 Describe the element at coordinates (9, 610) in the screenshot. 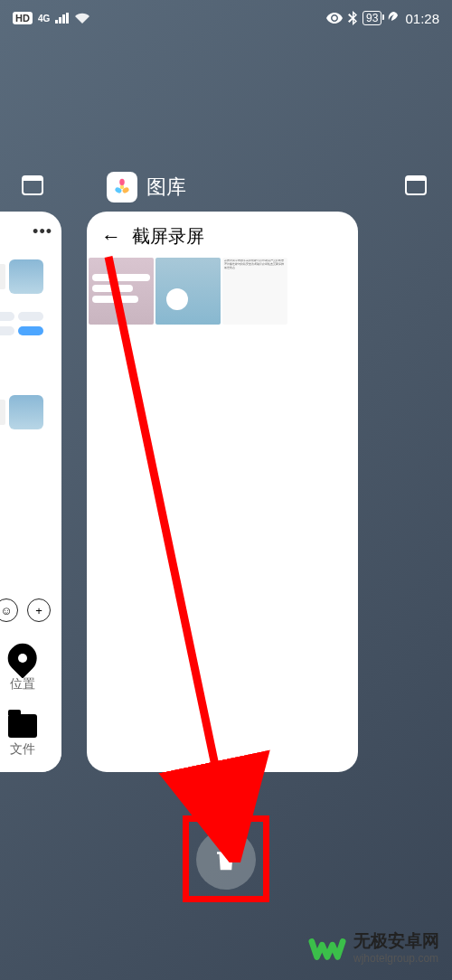

I see `emoji-icon: ☺` at that location.